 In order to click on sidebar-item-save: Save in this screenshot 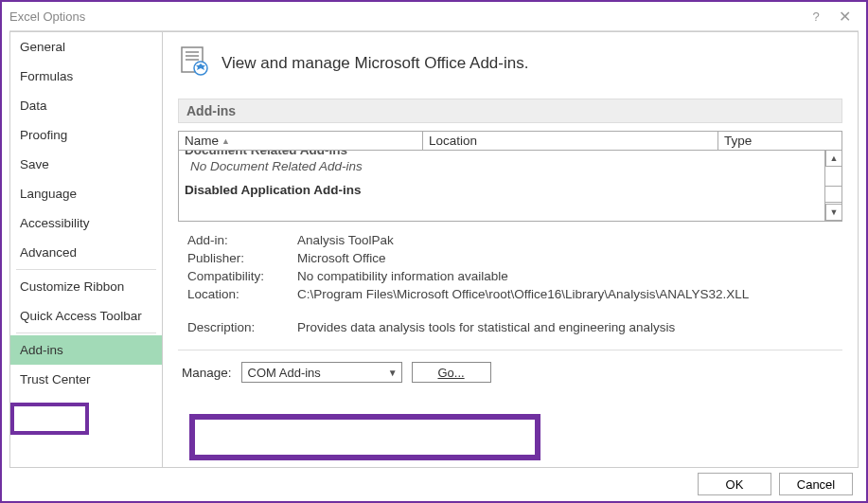, I will do `click(86, 165)`.